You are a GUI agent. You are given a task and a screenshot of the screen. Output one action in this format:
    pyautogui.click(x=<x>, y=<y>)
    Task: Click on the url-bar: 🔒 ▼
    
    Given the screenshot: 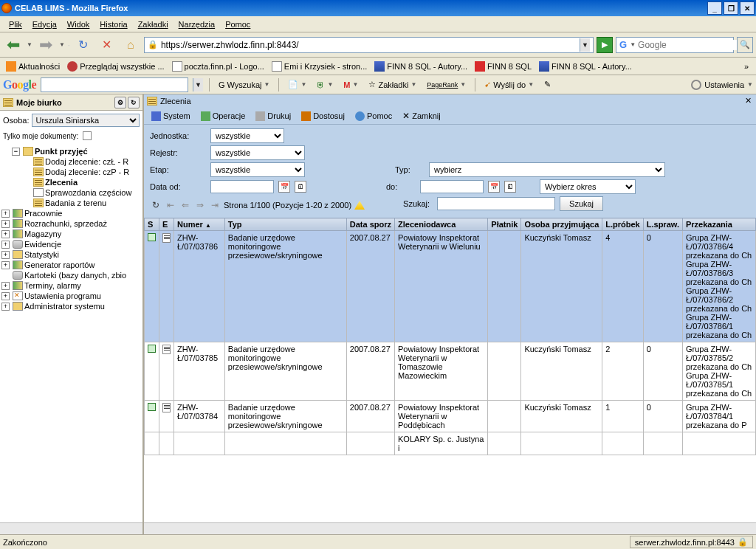 What is the action you would take?
    pyautogui.click(x=369, y=45)
    